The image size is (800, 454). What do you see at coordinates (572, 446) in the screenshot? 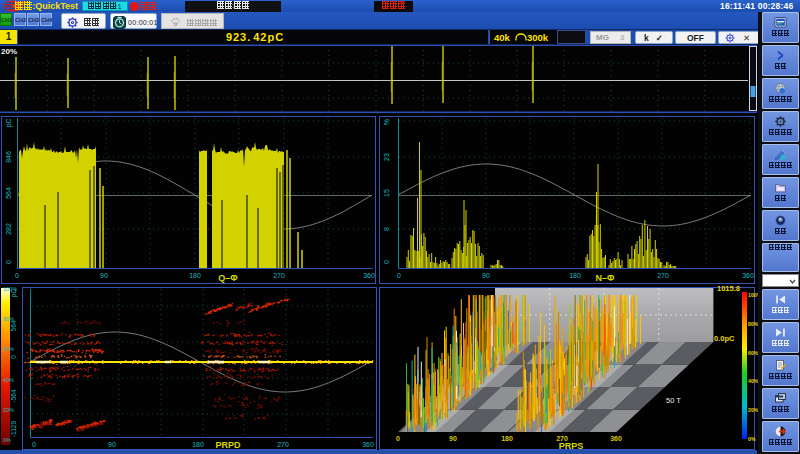
I see `svg-text: PRPS` at bounding box center [572, 446].